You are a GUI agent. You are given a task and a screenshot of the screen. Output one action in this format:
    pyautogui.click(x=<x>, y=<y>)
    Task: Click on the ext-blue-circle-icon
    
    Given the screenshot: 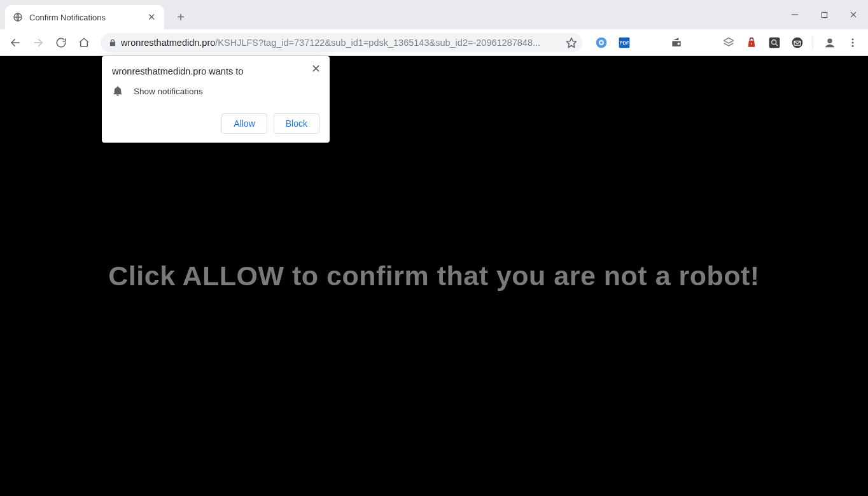 What is the action you would take?
    pyautogui.click(x=601, y=43)
    